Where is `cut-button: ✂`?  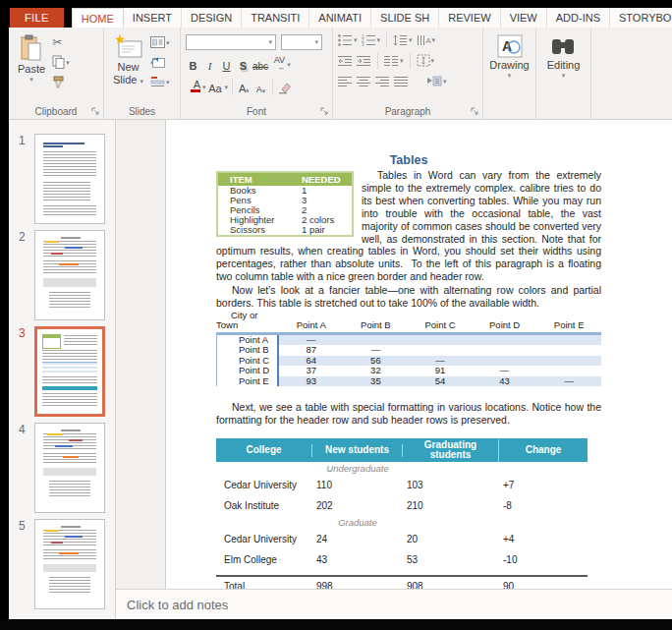 cut-button: ✂ is located at coordinates (61, 42).